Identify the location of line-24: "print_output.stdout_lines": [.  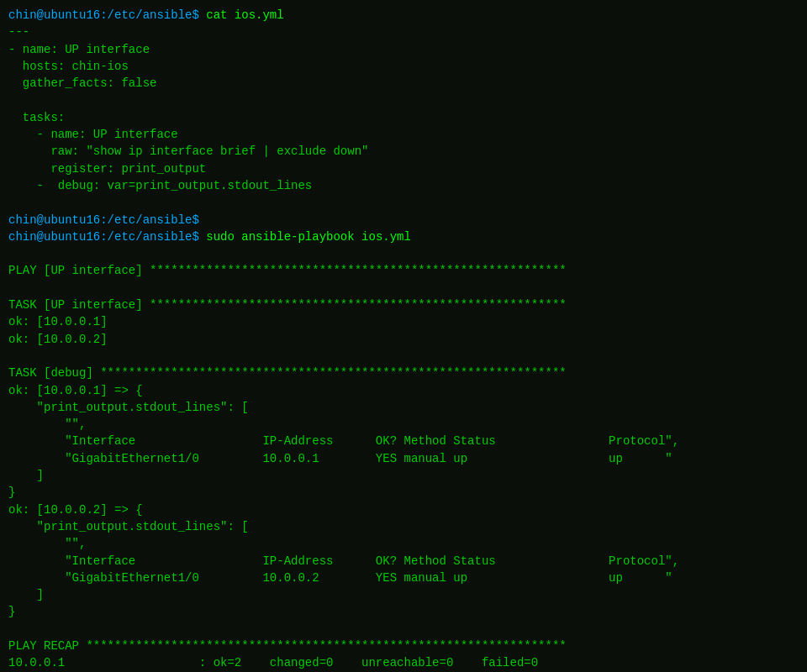
(404, 407).